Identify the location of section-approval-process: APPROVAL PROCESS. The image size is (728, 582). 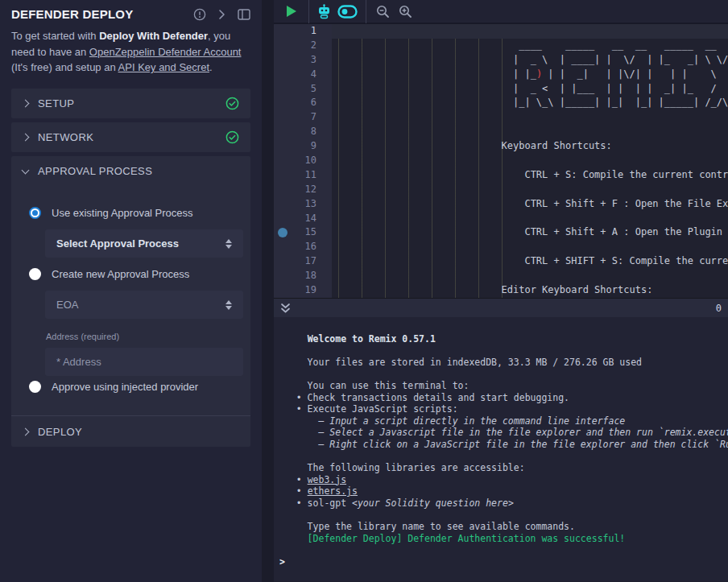
(130, 171).